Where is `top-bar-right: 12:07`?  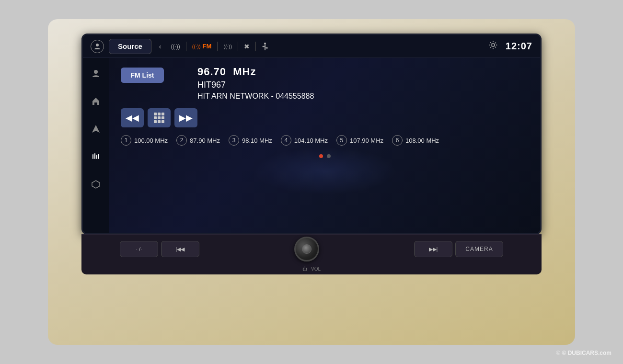 top-bar-right: 12:07 is located at coordinates (510, 46).